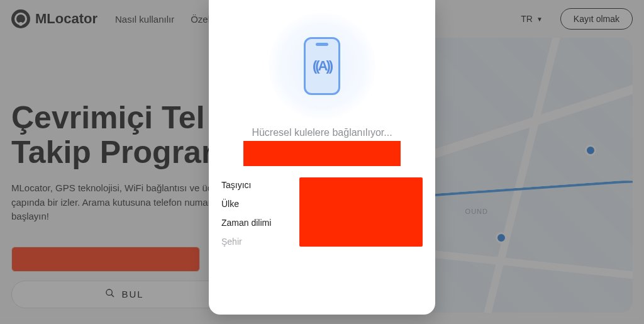 This screenshot has height=324, width=644. Describe the element at coordinates (256, 204) in the screenshot. I see `label-country: Ülke` at that location.